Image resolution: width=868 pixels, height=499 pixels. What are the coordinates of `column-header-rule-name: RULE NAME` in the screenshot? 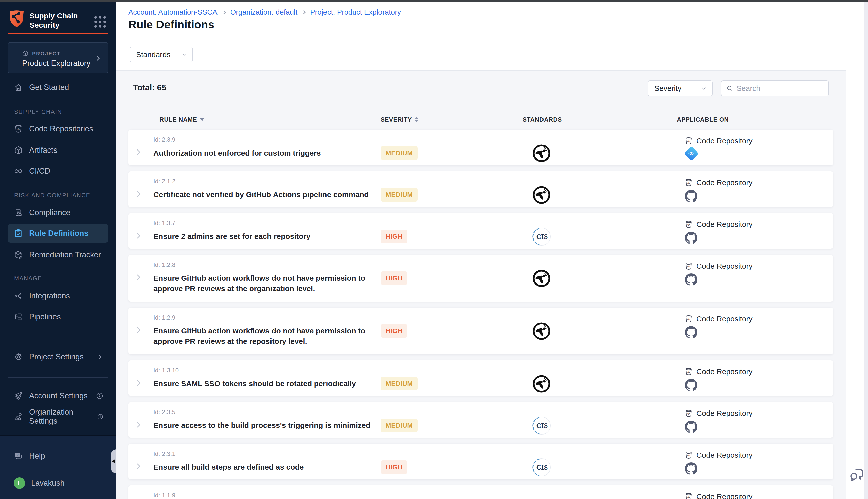 It's located at (182, 120).